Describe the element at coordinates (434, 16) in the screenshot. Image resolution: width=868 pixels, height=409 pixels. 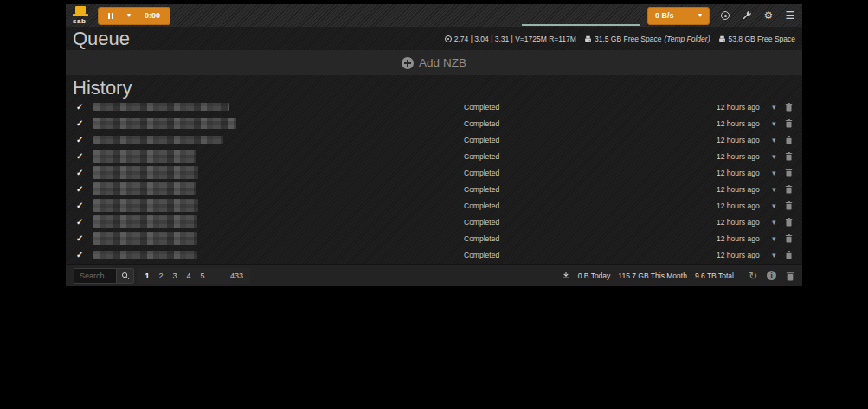
I see `top-navbar: sab ▾ 0:00 0 B/s ▾ ⚙ ☰` at that location.